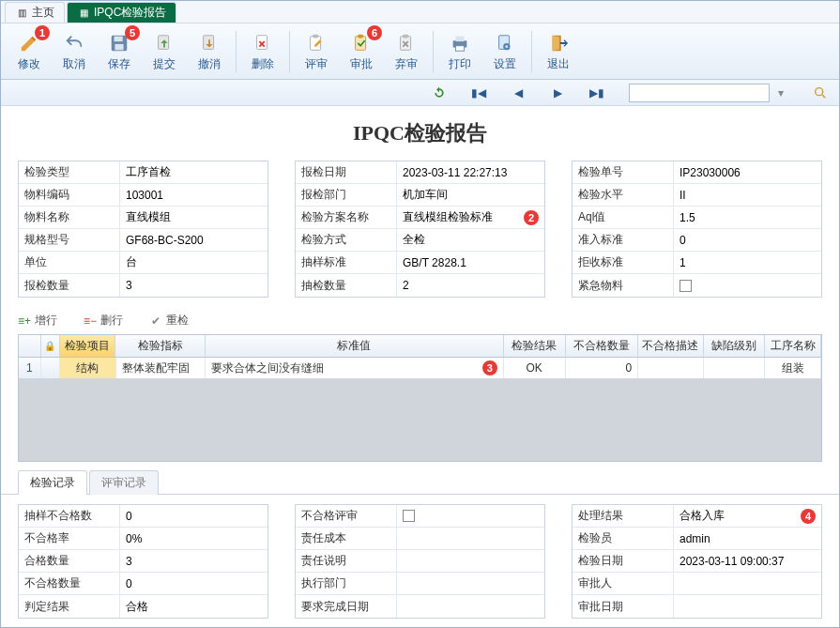 Image resolution: width=840 pixels, height=628 pixels. Describe the element at coordinates (471, 584) in the screenshot. I see `execdept-field` at that location.